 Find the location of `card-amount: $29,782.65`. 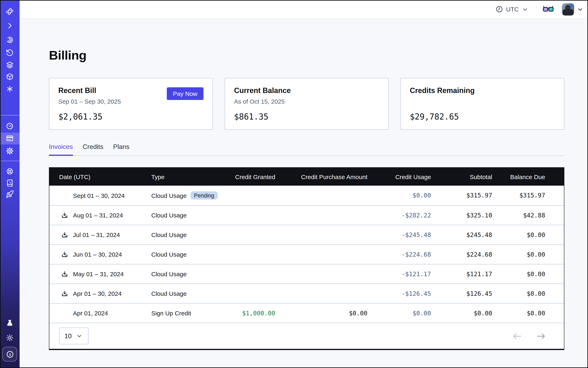

card-amount: $29,782.65 is located at coordinates (482, 117).